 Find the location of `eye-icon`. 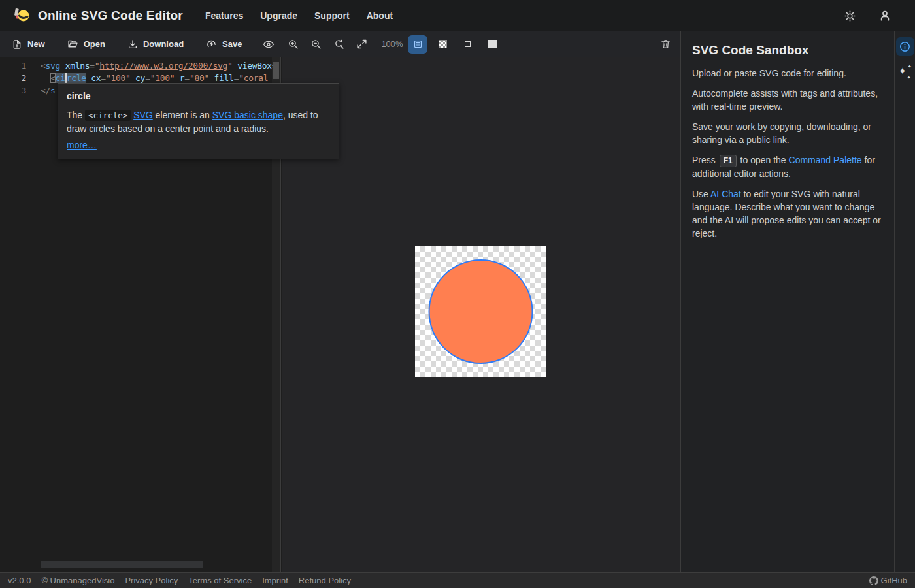

eye-icon is located at coordinates (269, 44).